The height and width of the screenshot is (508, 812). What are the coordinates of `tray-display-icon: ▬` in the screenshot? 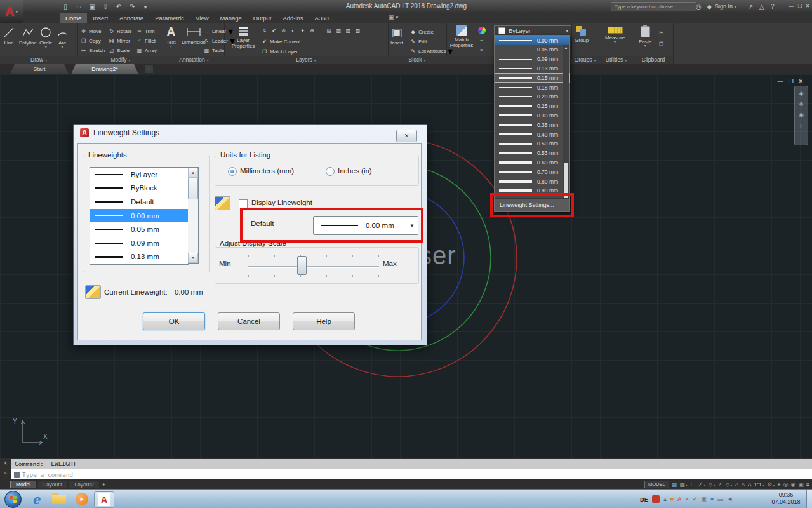 It's located at (720, 499).